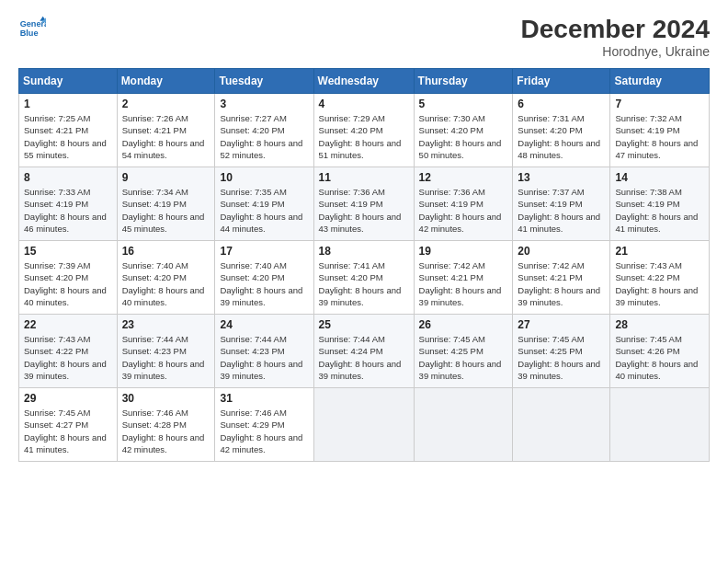 Image resolution: width=728 pixels, height=563 pixels. I want to click on table-row: 16 Sunrise: 7:40 AMSunset: 4:20 PMDaylig…, so click(165, 278).